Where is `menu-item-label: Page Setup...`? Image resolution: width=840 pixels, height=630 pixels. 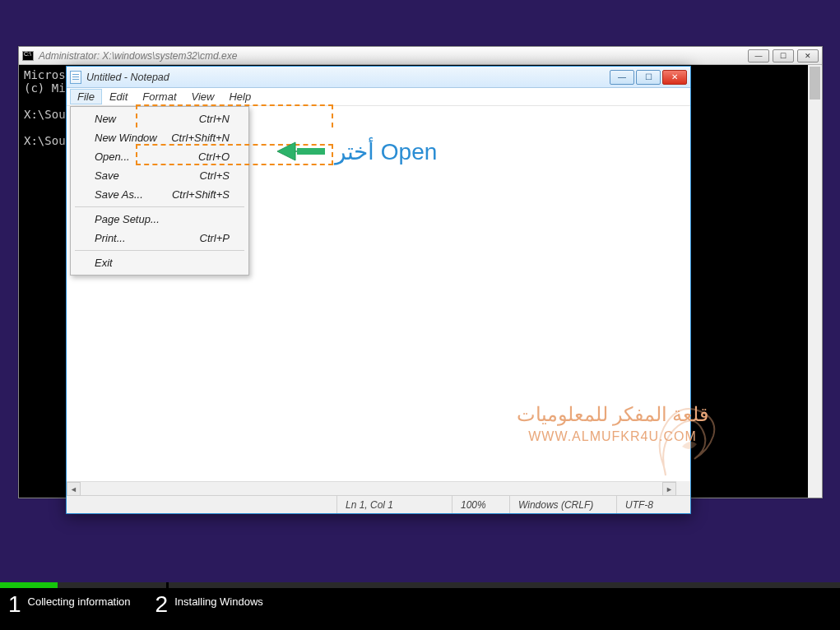
menu-item-label: Page Setup... is located at coordinates (127, 219).